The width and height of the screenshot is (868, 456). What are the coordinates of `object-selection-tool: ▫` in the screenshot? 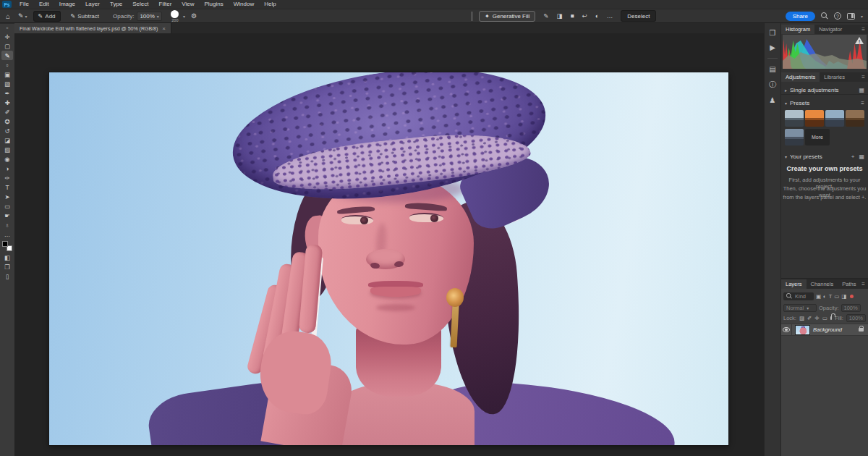 It's located at (7, 65).